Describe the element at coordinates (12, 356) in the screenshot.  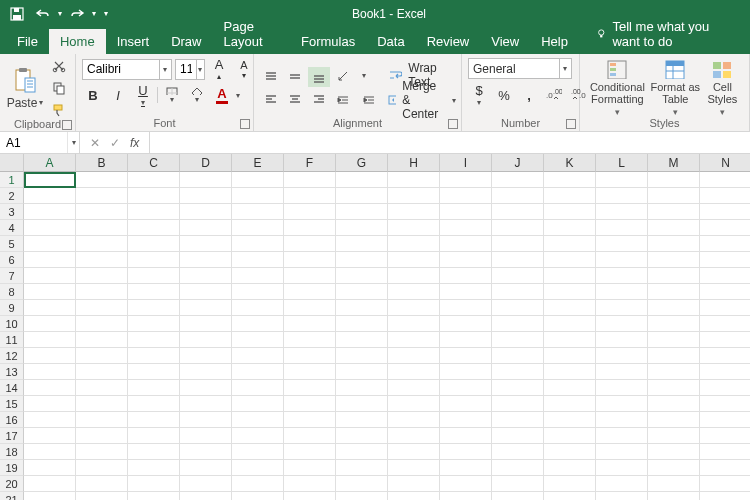
I see `row-header: 12` at that location.